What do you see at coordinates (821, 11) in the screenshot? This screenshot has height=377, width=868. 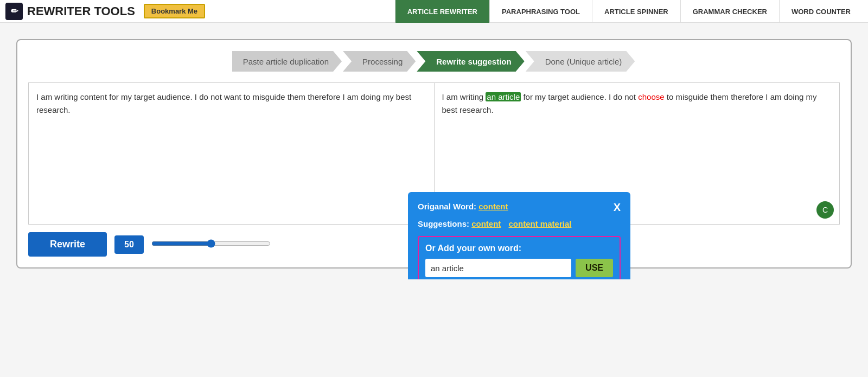 I see `nav-word-counter: WORD COUNTER` at bounding box center [821, 11].